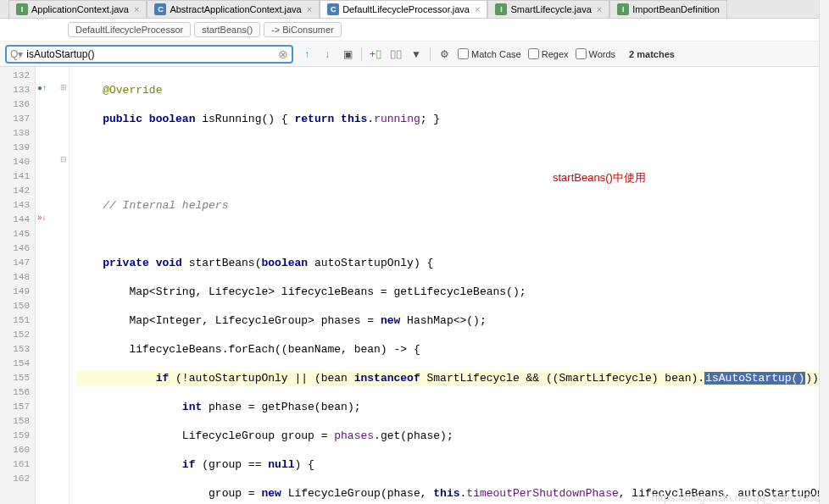 Image resolution: width=829 pixels, height=504 pixels. What do you see at coordinates (64, 159) in the screenshot?
I see `fold-icon: ⊟` at bounding box center [64, 159].